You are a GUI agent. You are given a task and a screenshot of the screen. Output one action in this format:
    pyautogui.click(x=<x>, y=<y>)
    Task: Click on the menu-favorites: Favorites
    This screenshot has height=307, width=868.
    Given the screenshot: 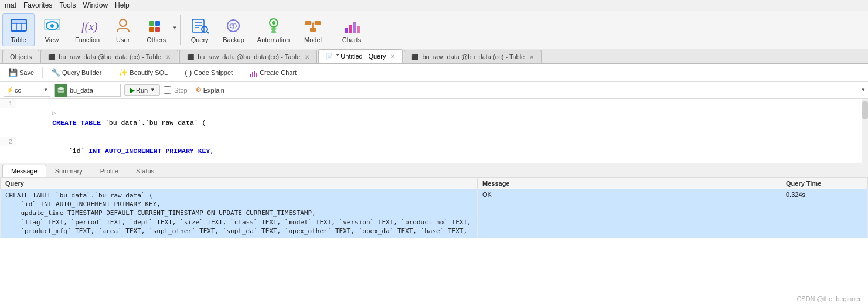 What is the action you would take?
    pyautogui.click(x=38, y=5)
    